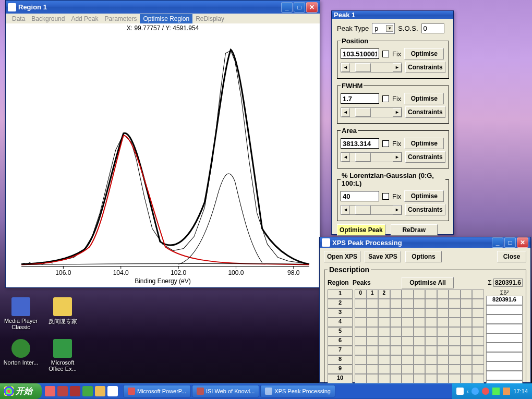 The image size is (532, 399). What do you see at coordinates (163, 19) in the screenshot?
I see `region-menubar: Data Background Add Peak Parameters Opti…` at bounding box center [163, 19].